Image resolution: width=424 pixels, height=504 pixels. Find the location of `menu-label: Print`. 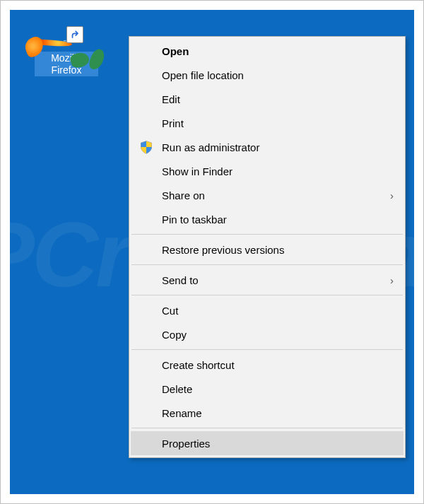

menu-label: Print is located at coordinates (172, 123).